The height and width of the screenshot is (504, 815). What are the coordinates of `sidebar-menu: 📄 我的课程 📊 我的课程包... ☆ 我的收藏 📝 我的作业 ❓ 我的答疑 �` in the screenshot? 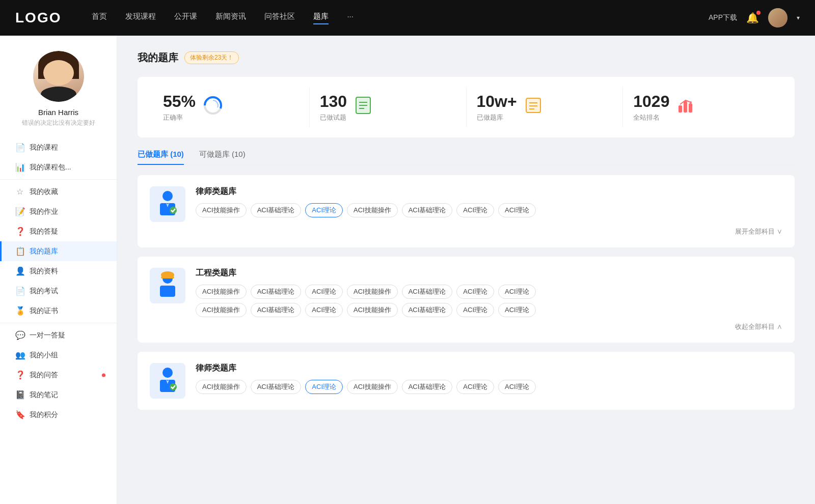 It's located at (58, 281).